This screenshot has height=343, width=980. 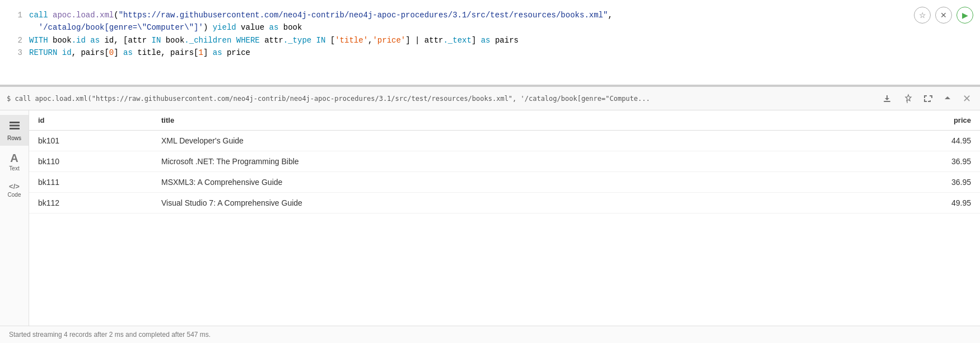 What do you see at coordinates (490, 99) in the screenshot?
I see `results-toolbar: $ call apoc.load.xml("https://raw.github…` at bounding box center [490, 99].